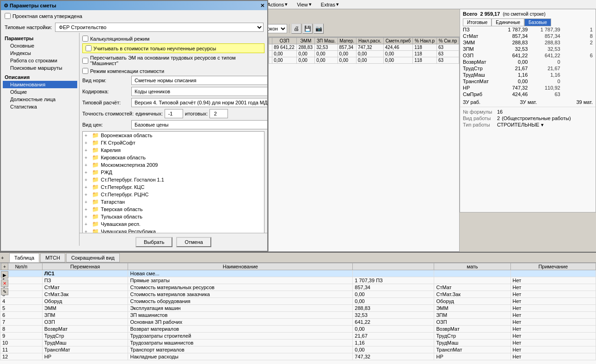  Describe the element at coordinates (85, 71) in the screenshot. I see `comp-mode-checkbox` at that location.